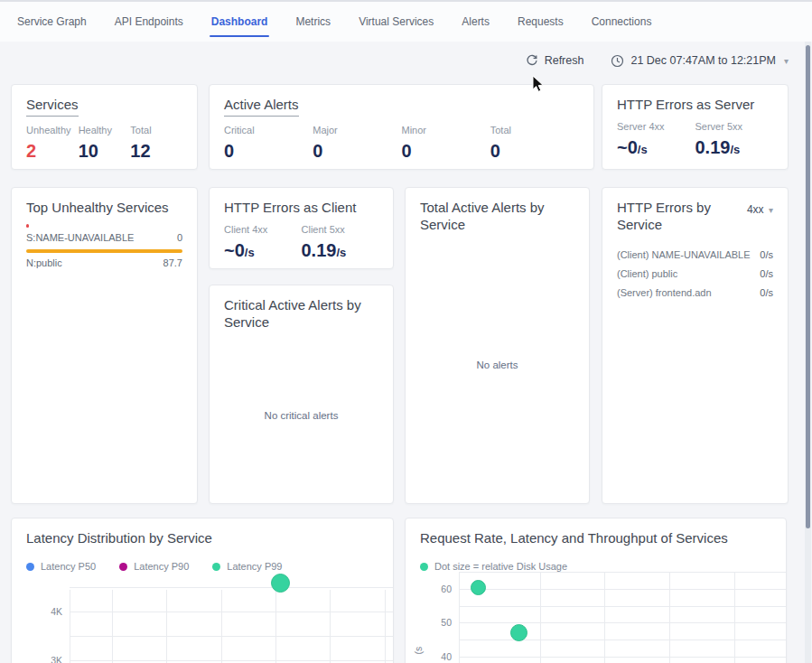  What do you see at coordinates (703, 61) in the screenshot?
I see `time-range-label: 21 Dec 07:47AM to 12:21PM` at bounding box center [703, 61].